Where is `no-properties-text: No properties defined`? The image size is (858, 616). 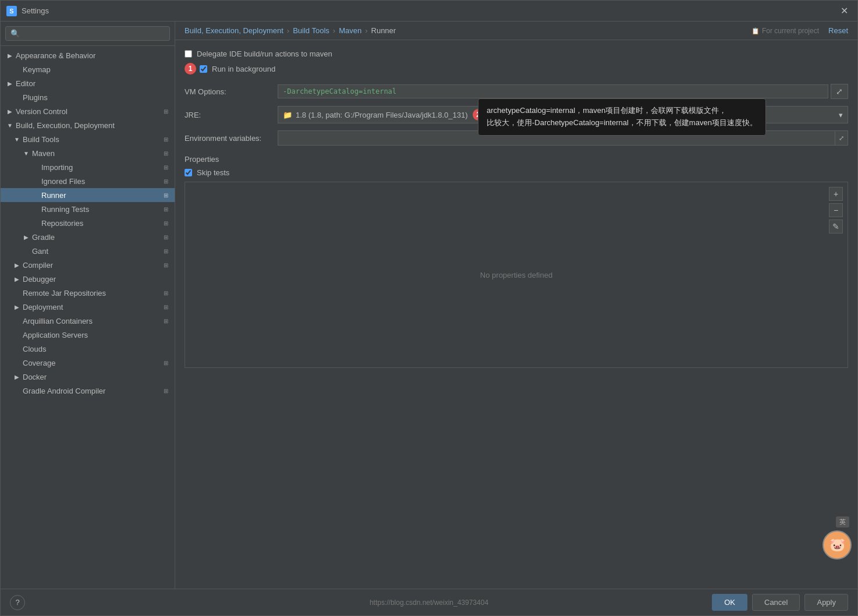 no-properties-text: No properties defined is located at coordinates (516, 275).